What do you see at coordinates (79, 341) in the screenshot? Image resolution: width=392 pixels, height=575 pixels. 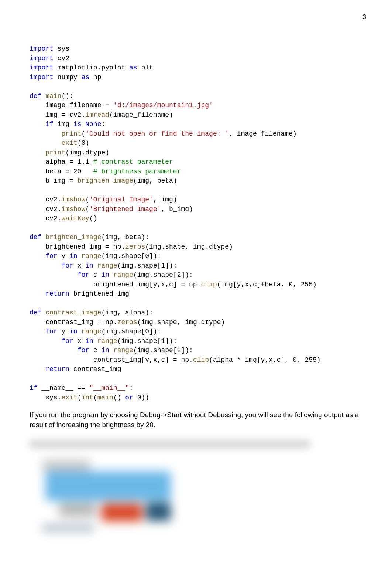 I see `code-token: x` at bounding box center [79, 341].